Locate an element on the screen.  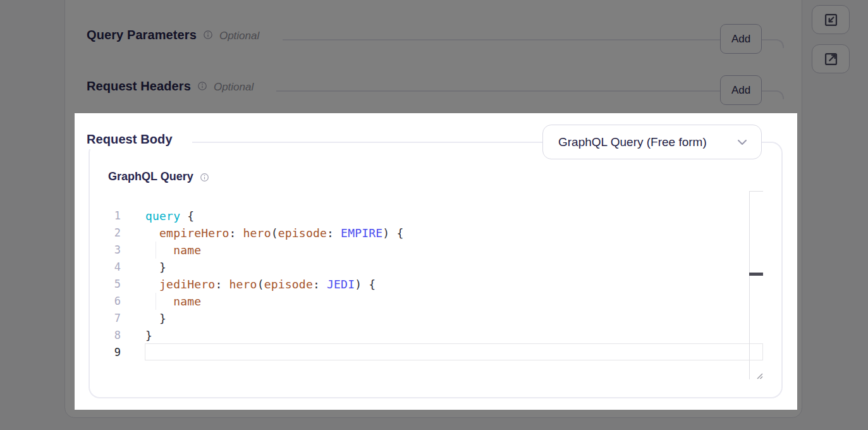
code-line-text: query { is located at coordinates (169, 216).